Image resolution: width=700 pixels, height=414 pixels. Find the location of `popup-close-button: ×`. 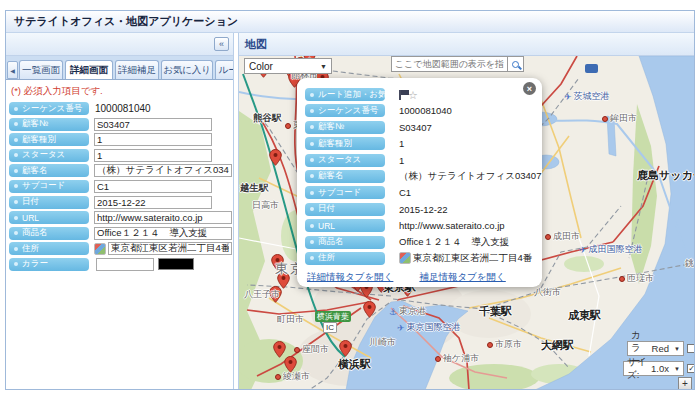

popup-close-button: × is located at coordinates (530, 88).